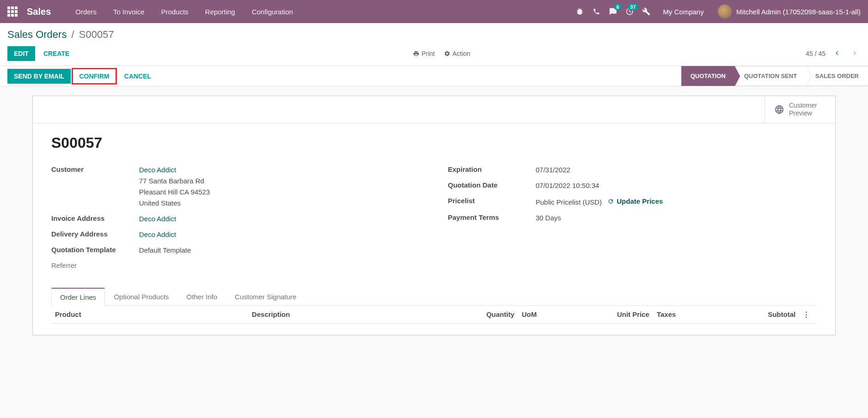 The height and width of the screenshot is (418, 868). Describe the element at coordinates (552, 315) in the screenshot. I see `th-uom: UoM` at that location.